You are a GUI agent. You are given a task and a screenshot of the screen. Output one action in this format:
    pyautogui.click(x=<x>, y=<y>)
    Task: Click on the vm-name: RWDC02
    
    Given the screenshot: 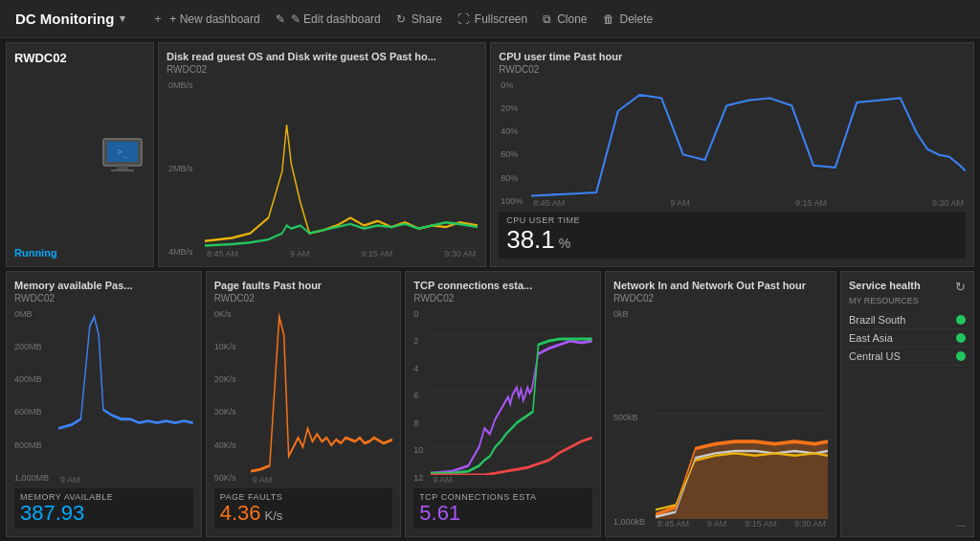 What is the action you would take?
    pyautogui.click(x=80, y=57)
    